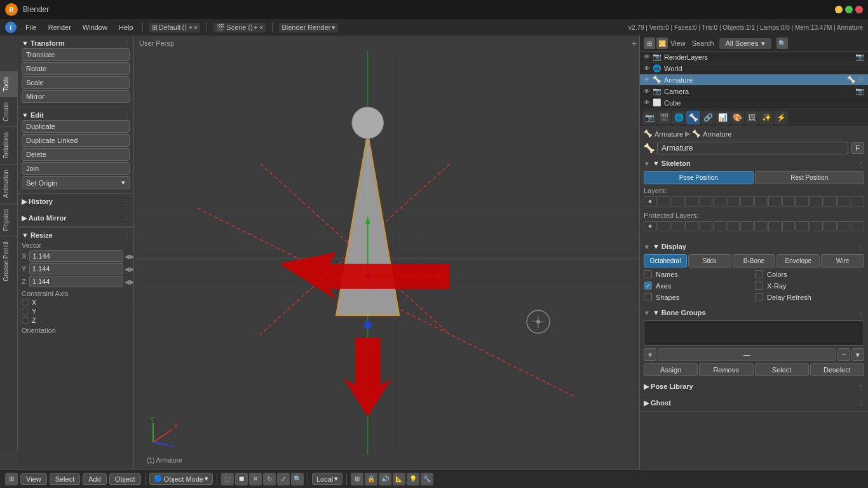 This screenshot has width=868, height=488. Describe the element at coordinates (754, 92) in the screenshot. I see `tree-item-camera: 👁 📷 Camera 📷` at that location.